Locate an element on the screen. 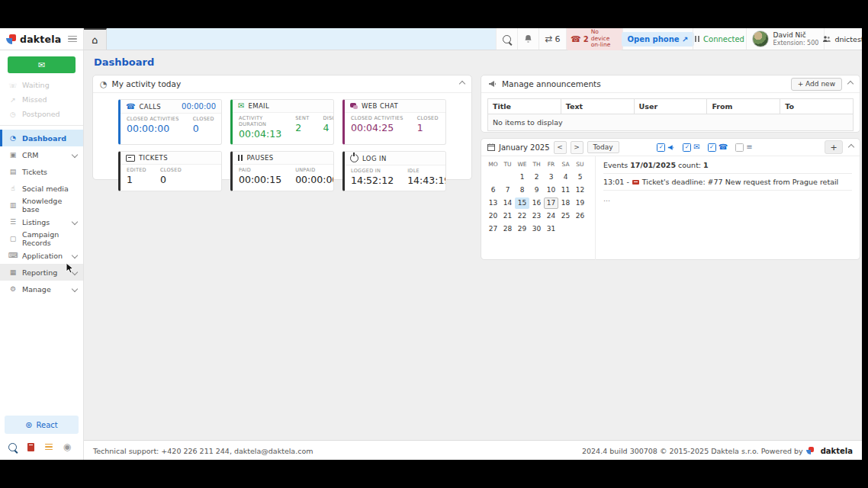  calendar-day: 29 is located at coordinates (522, 229).